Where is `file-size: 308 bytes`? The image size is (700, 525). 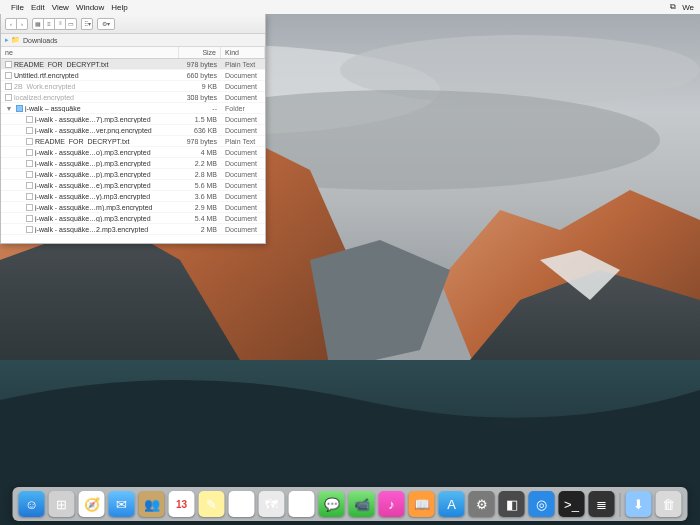
file-size: 308 bytes is located at coordinates (200, 98).